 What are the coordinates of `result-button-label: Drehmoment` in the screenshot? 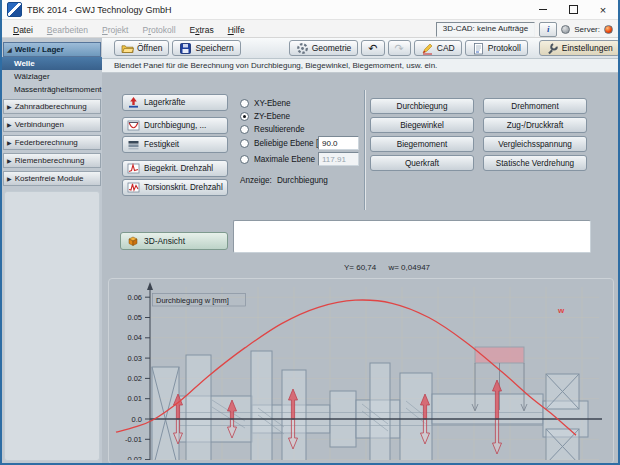 It's located at (534, 106).